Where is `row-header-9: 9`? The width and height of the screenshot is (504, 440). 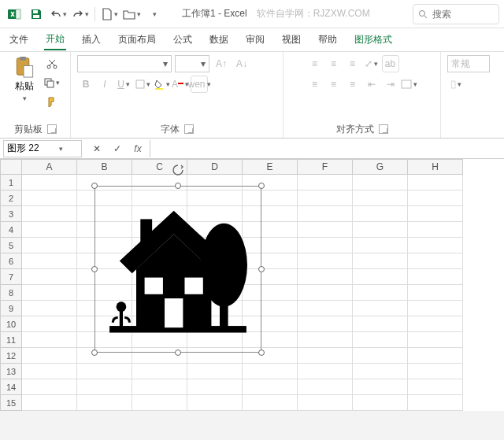 row-header-9: 9 is located at coordinates (11, 309).